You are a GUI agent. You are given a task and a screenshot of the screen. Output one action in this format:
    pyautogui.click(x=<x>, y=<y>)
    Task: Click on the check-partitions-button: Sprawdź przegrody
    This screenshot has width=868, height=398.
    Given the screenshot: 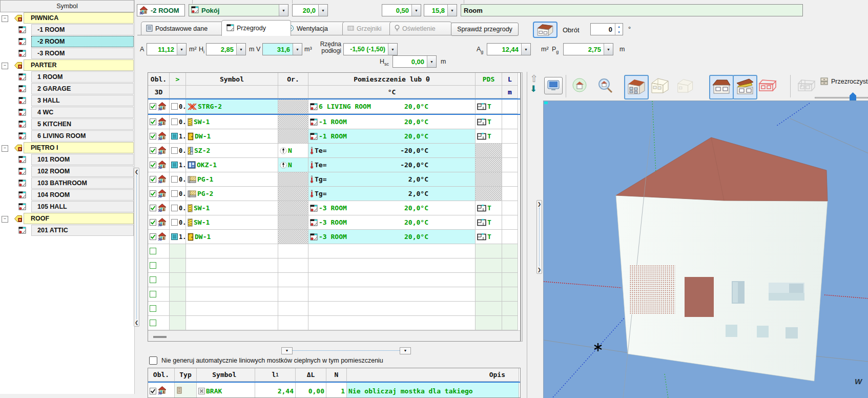 What is the action you would take?
    pyautogui.click(x=485, y=29)
    